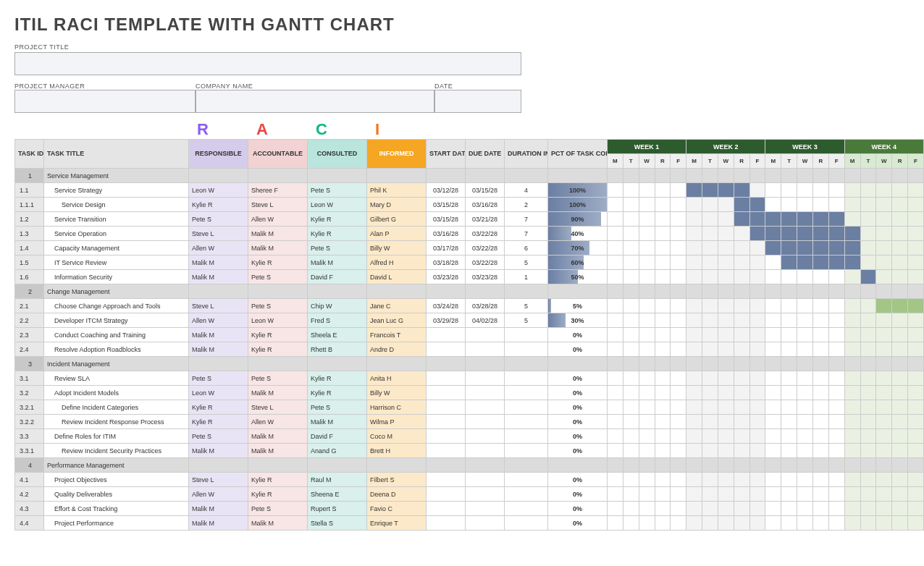  Describe the element at coordinates (397, 335) in the screenshot. I see `cell-i: Francois T` at that location.